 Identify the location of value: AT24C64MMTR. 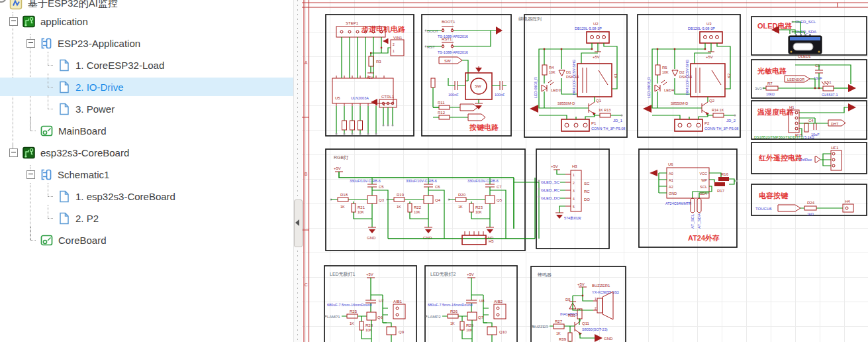
(678, 203).